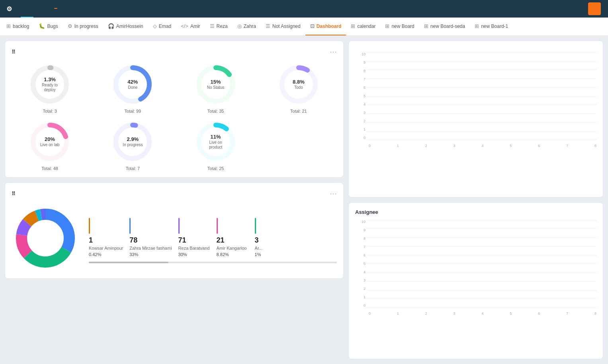  I want to click on subnav-new-board-1: ⊞ new Board-1, so click(491, 26).